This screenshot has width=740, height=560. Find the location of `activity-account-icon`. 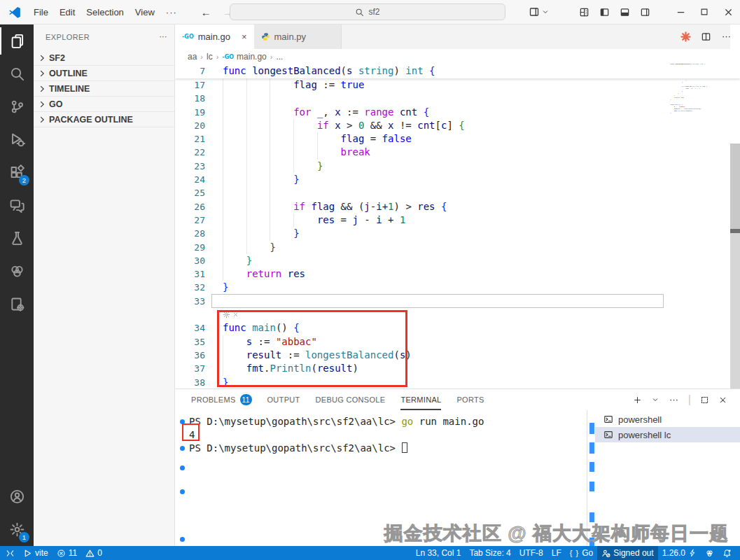

activity-account-icon is located at coordinates (17, 497).